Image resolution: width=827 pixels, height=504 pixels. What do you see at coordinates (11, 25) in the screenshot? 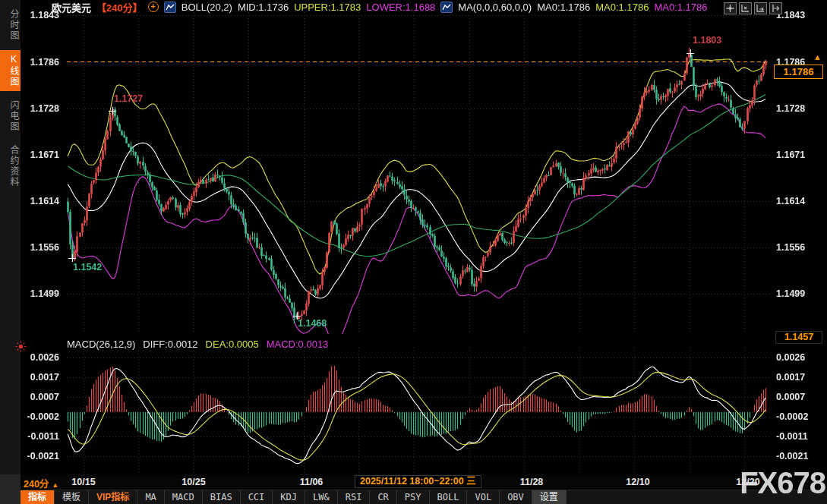
I see `sidebar-item-0: 分时图` at bounding box center [11, 25].